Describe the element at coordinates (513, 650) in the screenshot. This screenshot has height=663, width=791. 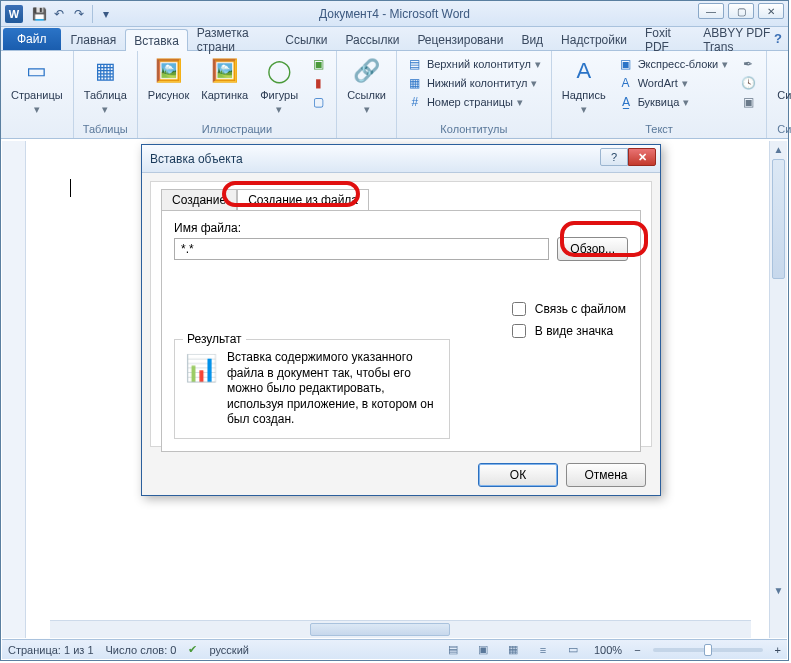
I see `web-icon: ▦` at that location.